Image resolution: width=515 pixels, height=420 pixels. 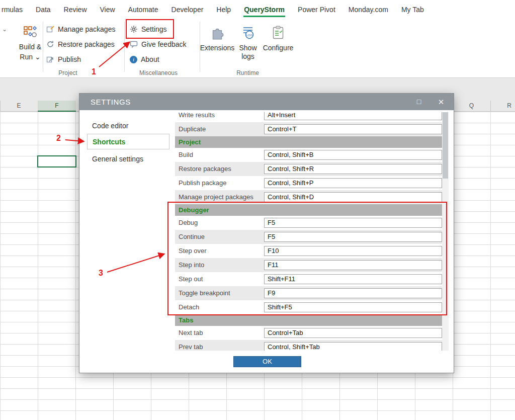 What do you see at coordinates (192, 237) in the screenshot?
I see `shortcut-label: Continue` at bounding box center [192, 237].